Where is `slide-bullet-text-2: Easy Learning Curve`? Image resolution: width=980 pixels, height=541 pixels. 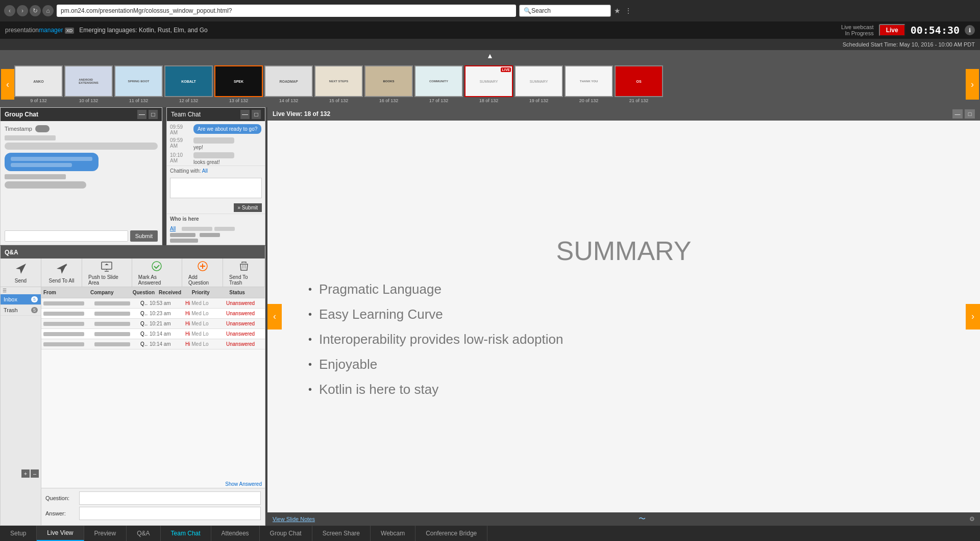
slide-bullet-text-2: Easy Learning Curve is located at coordinates (381, 315).